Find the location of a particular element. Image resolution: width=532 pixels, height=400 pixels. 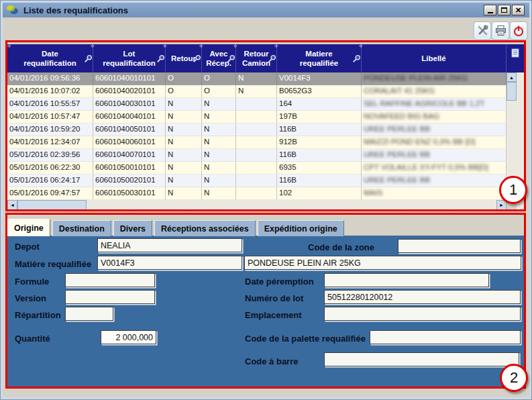

cell-libelle: MAIS is located at coordinates (434, 193).